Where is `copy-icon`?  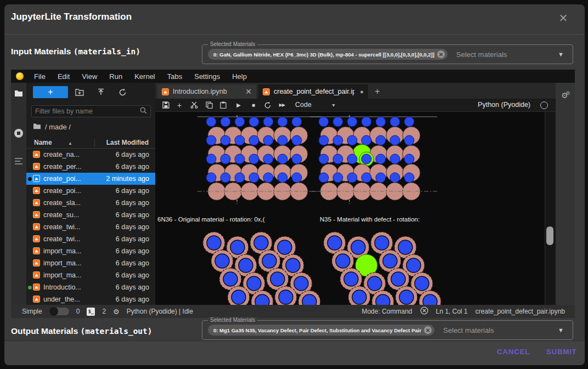
copy-icon is located at coordinates (209, 105).